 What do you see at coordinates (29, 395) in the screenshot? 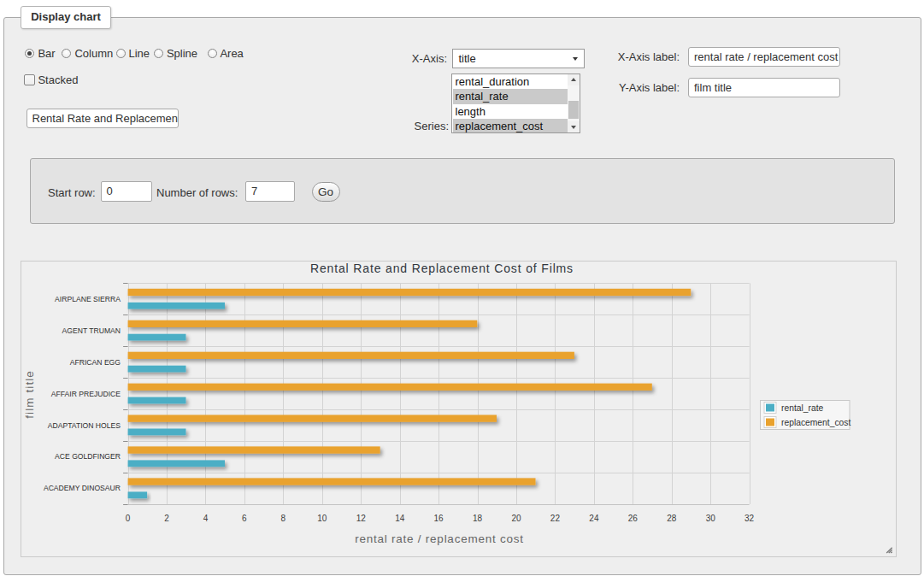
I see `svg-text: film title` at bounding box center [29, 395].